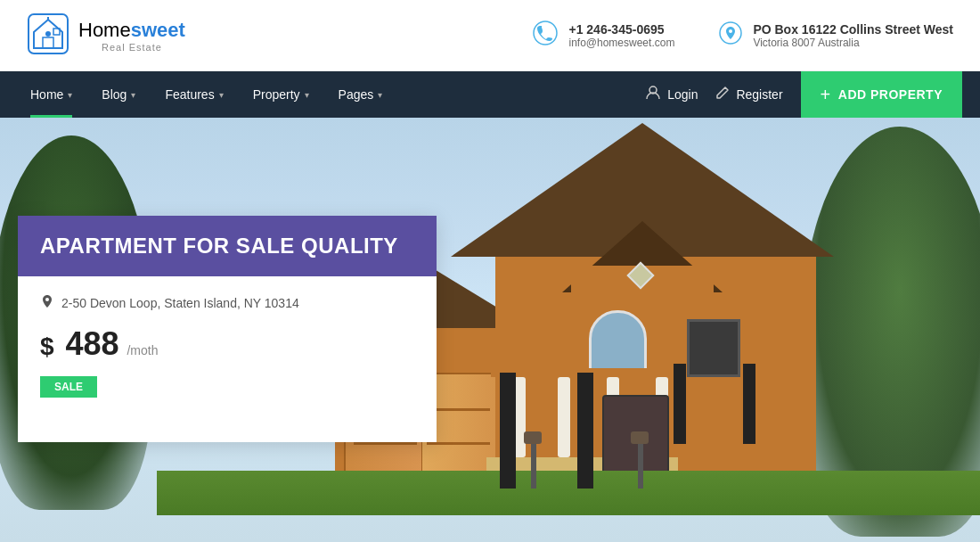 This screenshot has height=542, width=980. Describe the element at coordinates (545, 36) in the screenshot. I see `phone-icon` at that location.